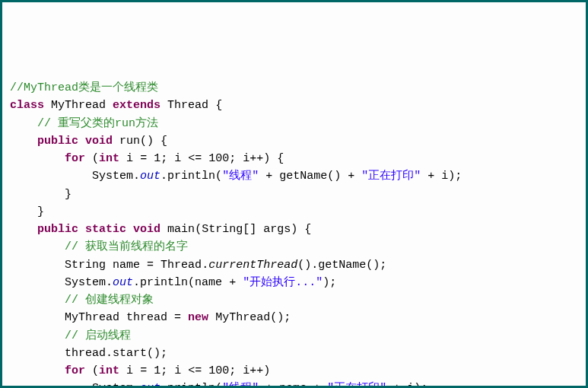 The image size is (588, 388). Describe the element at coordinates (110, 300) in the screenshot. I see `comment-line: // 创建线程对象` at that location.